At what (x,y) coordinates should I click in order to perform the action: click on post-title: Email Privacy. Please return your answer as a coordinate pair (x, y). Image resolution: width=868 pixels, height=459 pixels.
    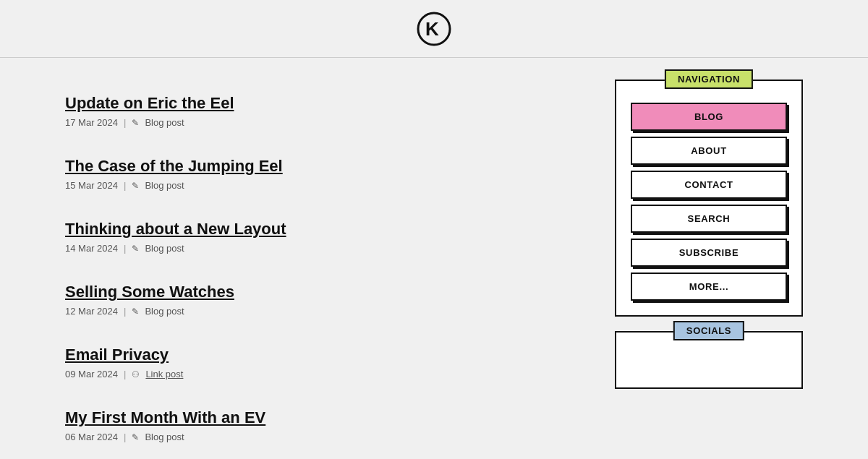
    Looking at the image, I should click on (117, 355).